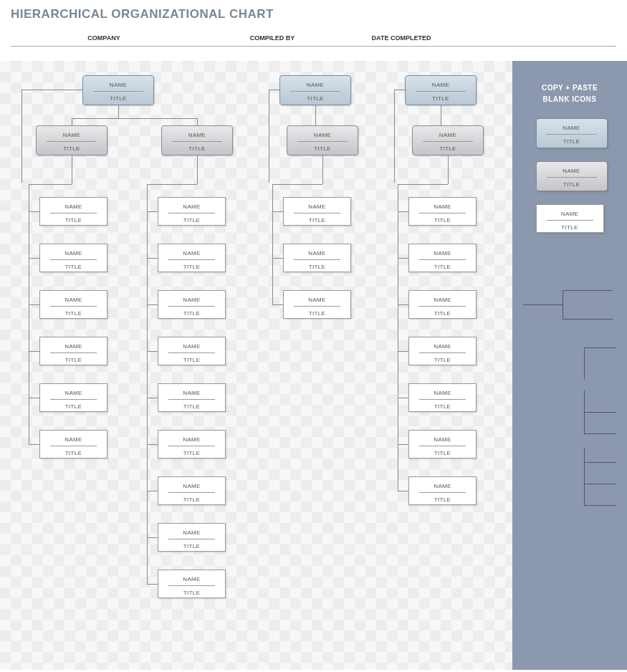  I want to click on org-node-l2-1: NAMETITLE, so click(197, 140).